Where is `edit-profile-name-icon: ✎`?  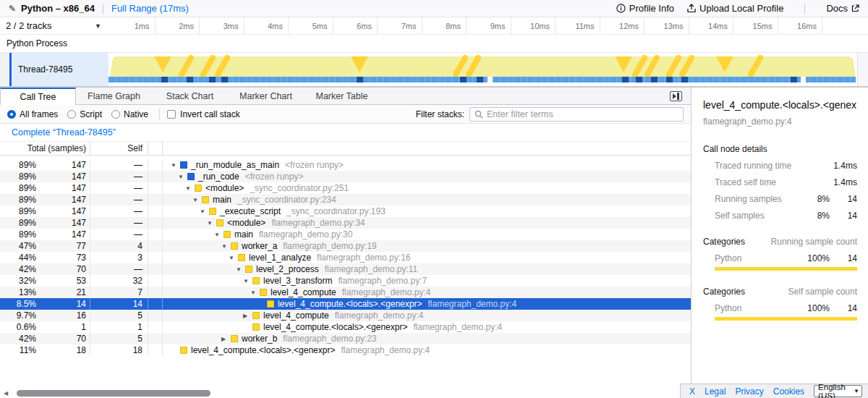
edit-profile-name-icon: ✎ is located at coordinates (12, 9).